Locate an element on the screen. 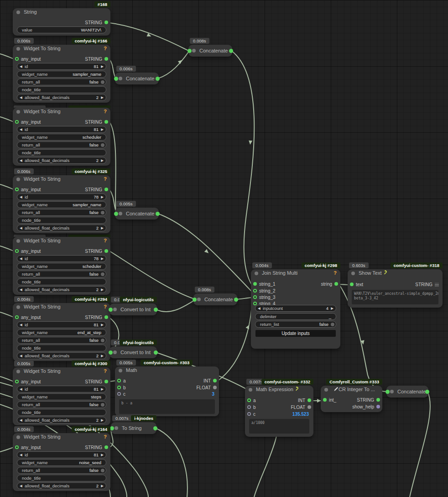 The height and width of the screenshot is (497, 448). node-join-string-multi-298: Join String Multi?string_1stringstring_2… is located at coordinates (296, 309).